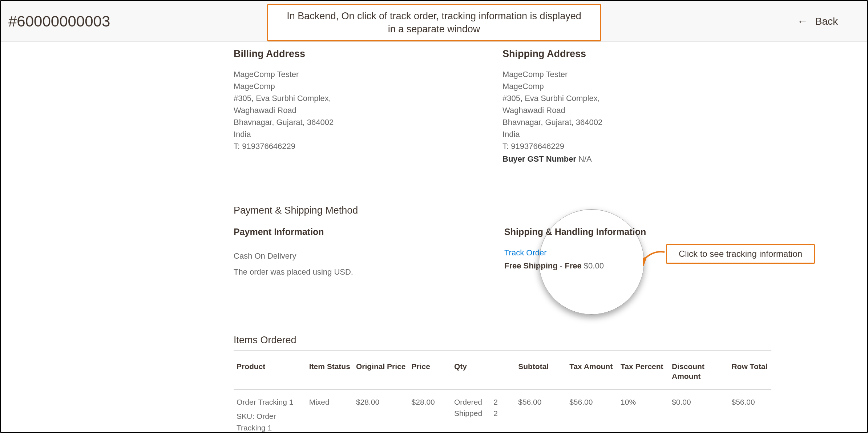 This screenshot has height=433, width=868. Describe the element at coordinates (539, 159) in the screenshot. I see `gst-label: Buyer GST Number` at that location.